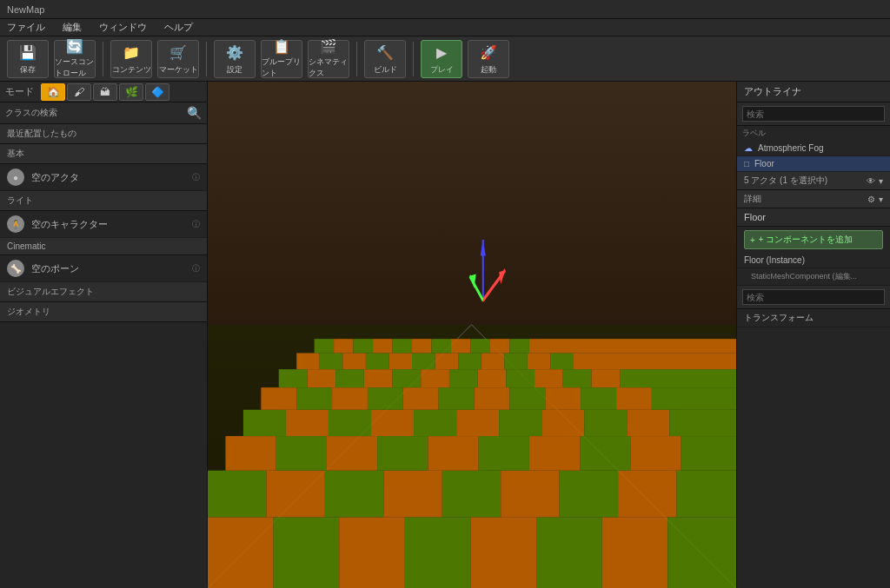 Image resolution: width=890 pixels, height=588 pixels. I want to click on list-item: 🦴 空のポーン ⓘ, so click(103, 269).